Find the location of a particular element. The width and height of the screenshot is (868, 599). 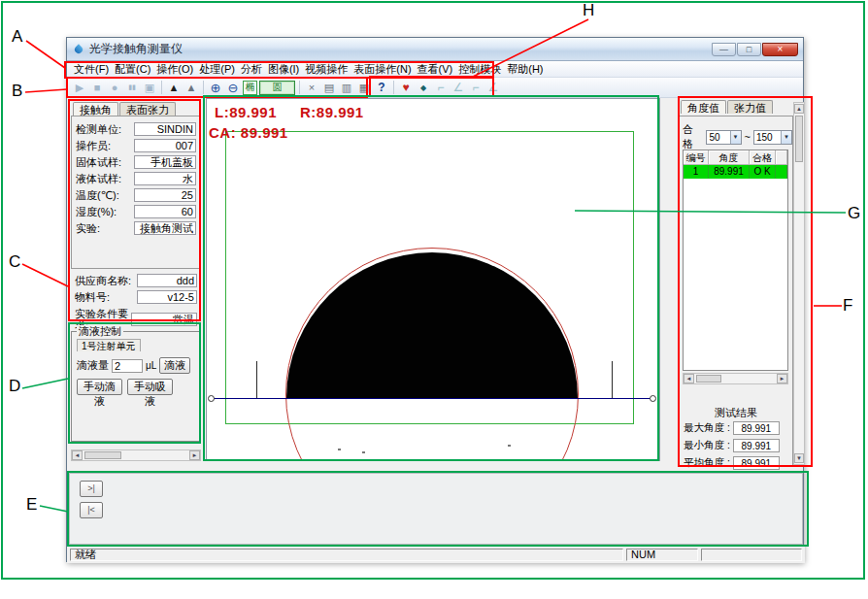

left-panel: 接触角 表面张力 检测单位: SINDIN 操作员: 007 固体试样: 手机盖… is located at coordinates (136, 285).